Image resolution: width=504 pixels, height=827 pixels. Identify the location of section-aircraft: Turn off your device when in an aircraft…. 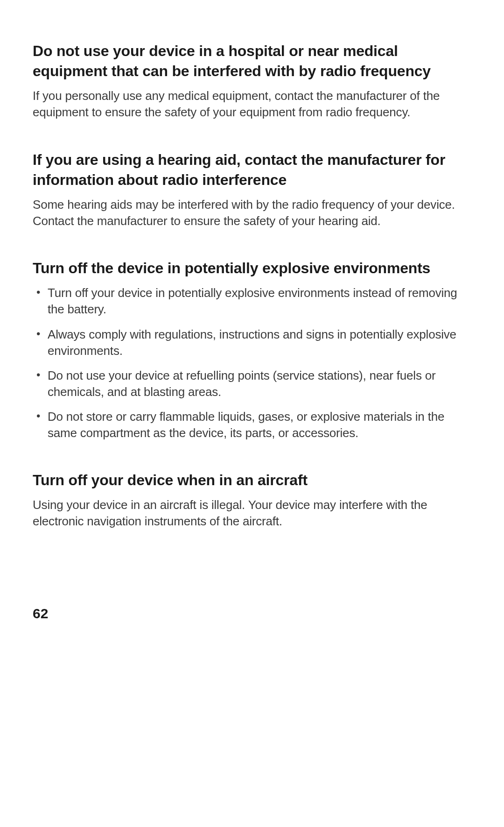
(252, 500).